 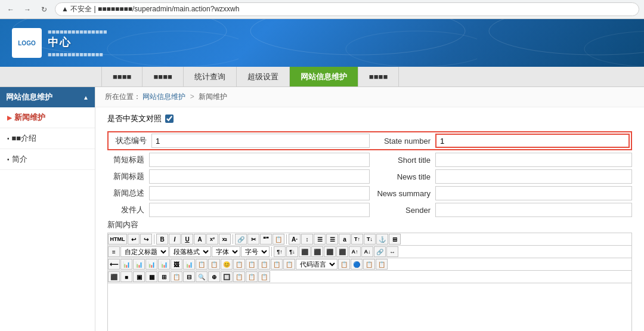 What do you see at coordinates (227, 277) in the screenshot?
I see `toolbar-r4-10: 🔲` at bounding box center [227, 277].